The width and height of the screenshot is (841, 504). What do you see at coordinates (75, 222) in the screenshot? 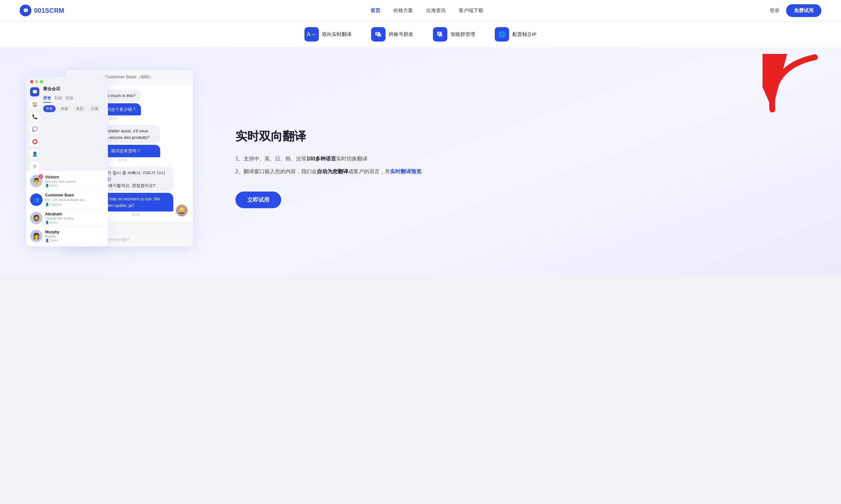
I see `conv-agent-abraham: 👤 Avery` at bounding box center [75, 222].